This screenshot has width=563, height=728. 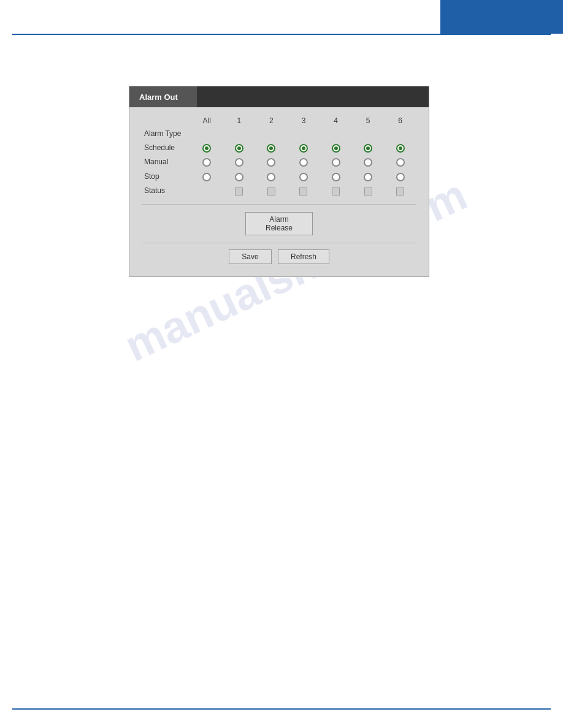 What do you see at coordinates (166, 148) in the screenshot?
I see `row-label-schedule: Schedule` at bounding box center [166, 148].